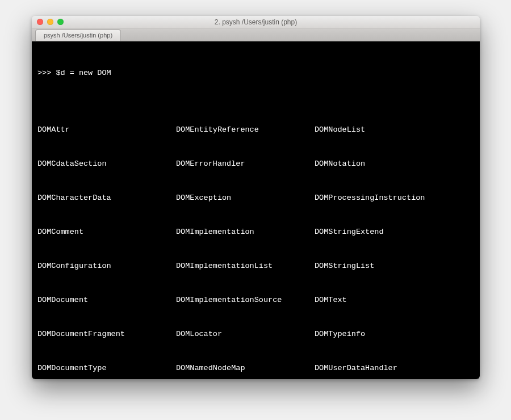 The width and height of the screenshot is (511, 420). Describe the element at coordinates (107, 164) in the screenshot. I see `completion-item: DOMCdataSection` at that location.